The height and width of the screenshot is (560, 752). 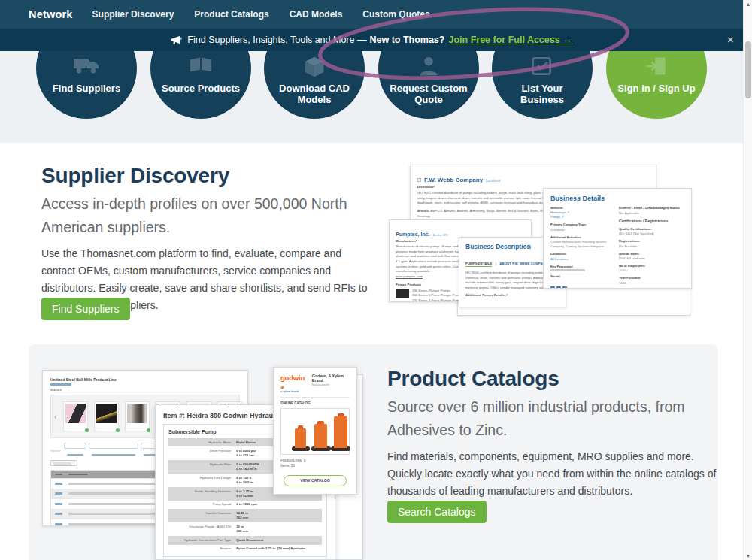 I want to click on quicklink-download-cad: Download CAD Models, so click(x=314, y=85).